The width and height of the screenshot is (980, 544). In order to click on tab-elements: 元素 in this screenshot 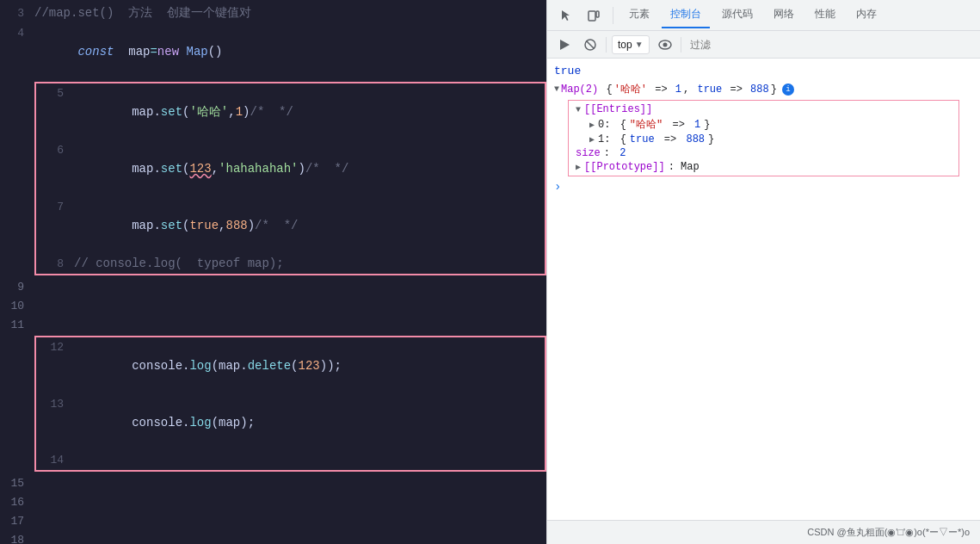, I will do `click(639, 15)`.